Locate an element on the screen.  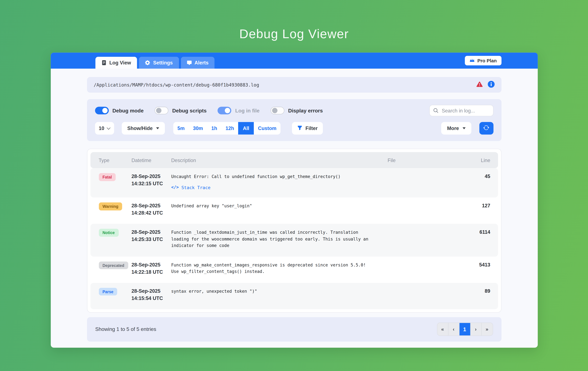
log-time: 14:32:15 UTC is located at coordinates (149, 184).